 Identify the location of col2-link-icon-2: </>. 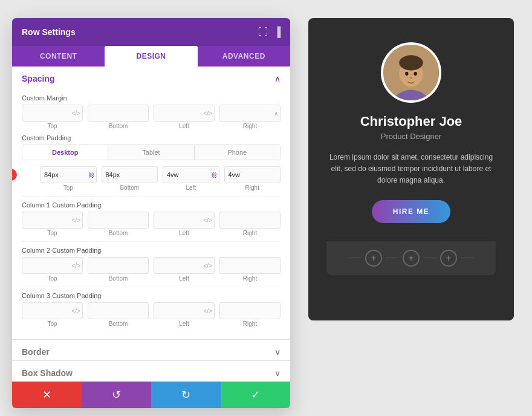
(208, 266).